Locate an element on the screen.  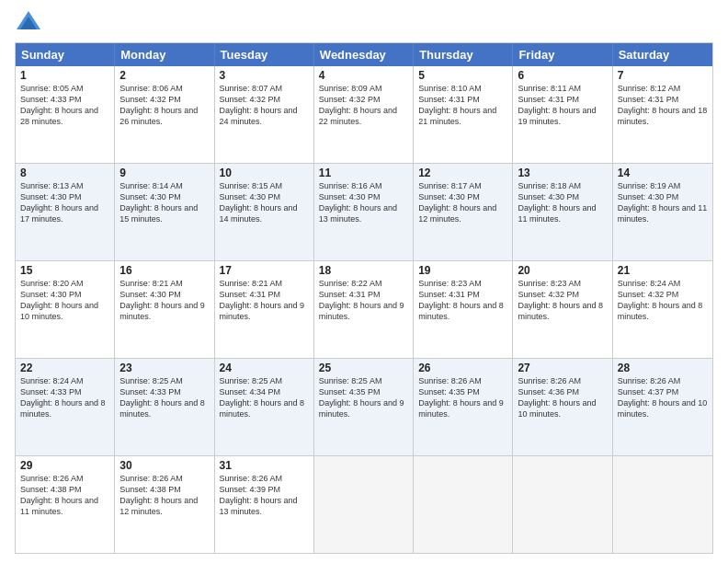
cell-info: Sunrise: 8:17 AMSunset: 4:30 PMDaylight:… is located at coordinates (463, 202).